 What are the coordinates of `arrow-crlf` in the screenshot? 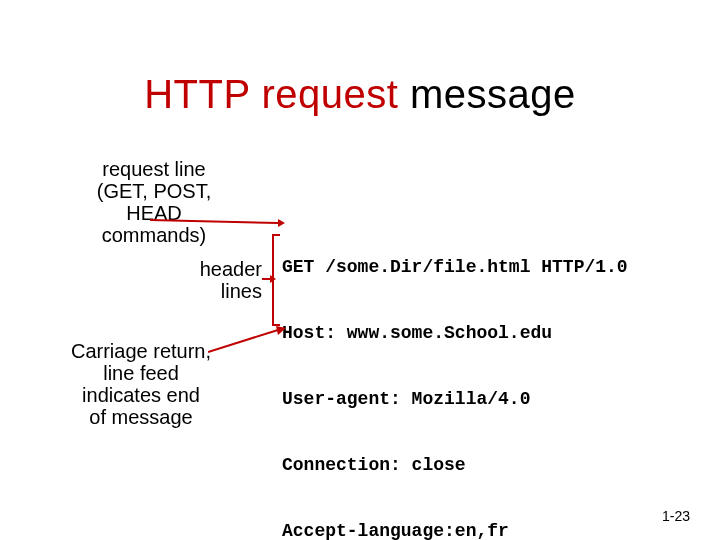 It's located at (248, 341).